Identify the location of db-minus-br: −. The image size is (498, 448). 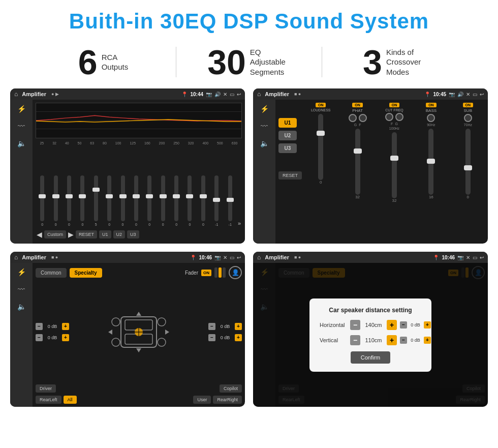
(212, 338).